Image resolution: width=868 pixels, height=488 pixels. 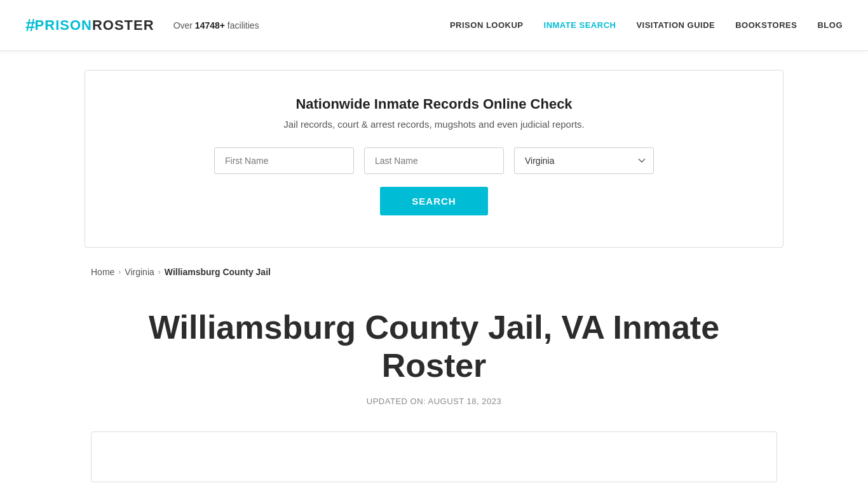 What do you see at coordinates (434, 457) in the screenshot?
I see `lower-card` at bounding box center [434, 457].